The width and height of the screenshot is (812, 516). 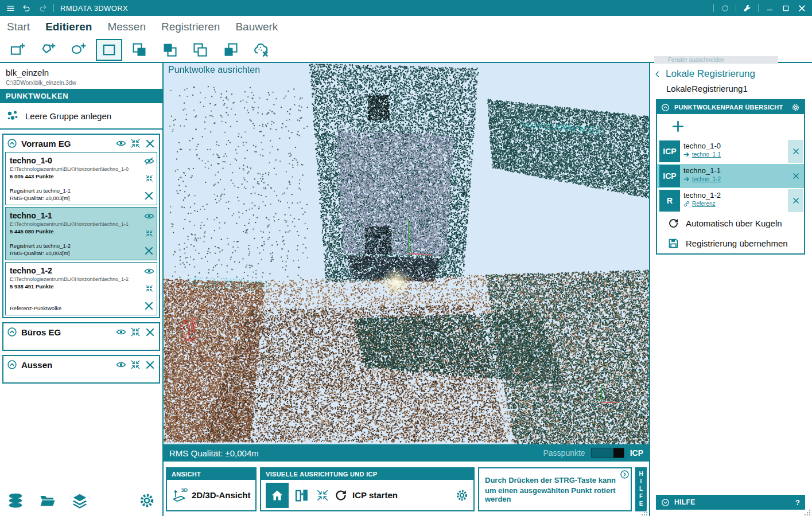 What do you see at coordinates (10, 8) in the screenshot?
I see `hamburger-menu-icon` at bounding box center [10, 8].